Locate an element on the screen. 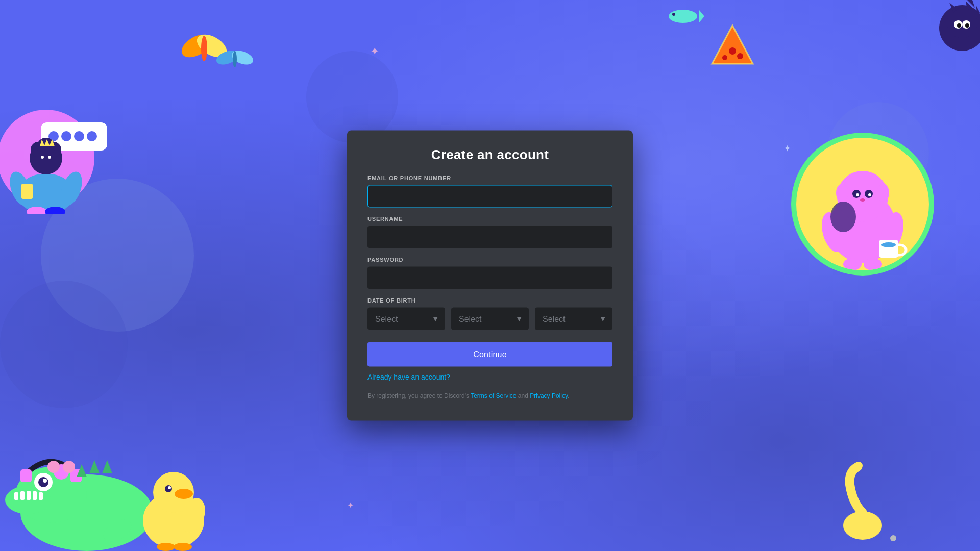  character-right-frame is located at coordinates (863, 204).